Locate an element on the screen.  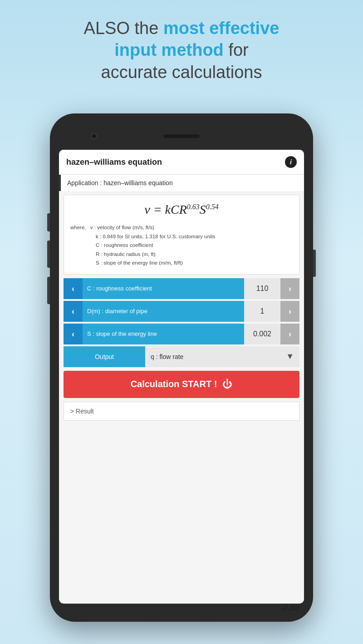
var-v: v : velocity of flow (m/s, ft/s) is located at coordinates (123, 227).